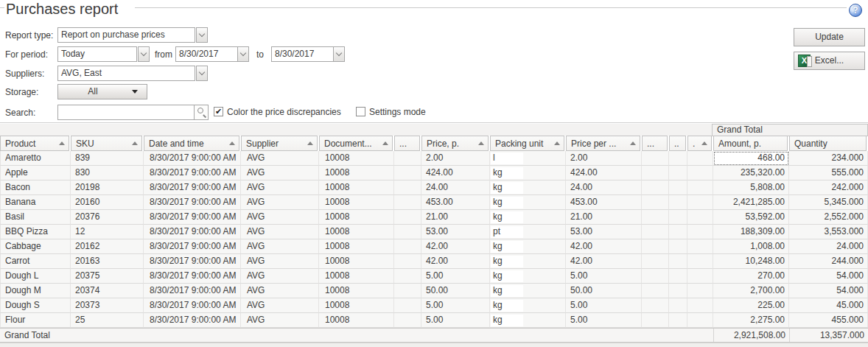 Image resolution: width=868 pixels, height=347 pixels. Describe the element at coordinates (356, 143) in the screenshot. I see `column-header-document: Document...` at that location.